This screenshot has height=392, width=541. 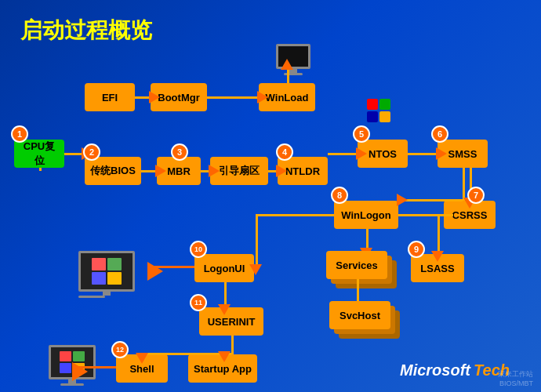 What do you see at coordinates (257, 241) in the screenshot?
I see `line-winlogon-logonui-v` at bounding box center [257, 241].